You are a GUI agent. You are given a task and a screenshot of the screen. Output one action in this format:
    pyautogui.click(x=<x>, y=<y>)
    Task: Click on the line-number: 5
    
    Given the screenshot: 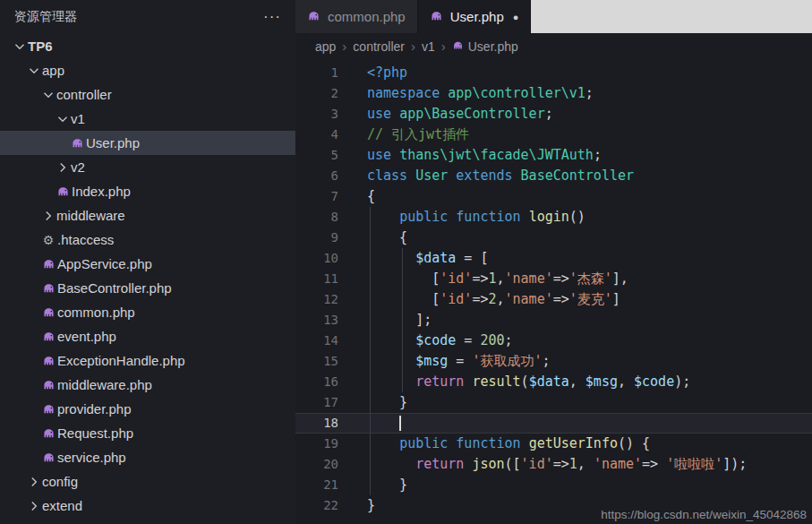 What is the action you would take?
    pyautogui.click(x=325, y=156)
    